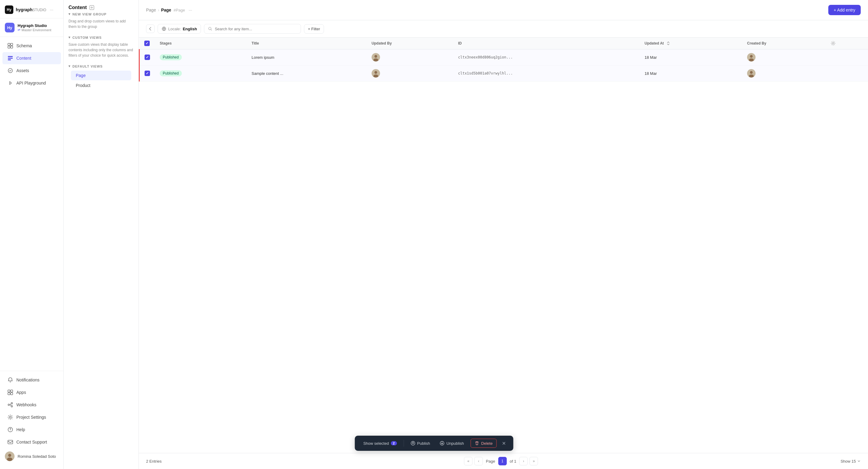 This screenshot has width=868, height=469. What do you see at coordinates (691, 73) in the screenshot?
I see `row-updated-at: 18 Mar` at bounding box center [691, 73].